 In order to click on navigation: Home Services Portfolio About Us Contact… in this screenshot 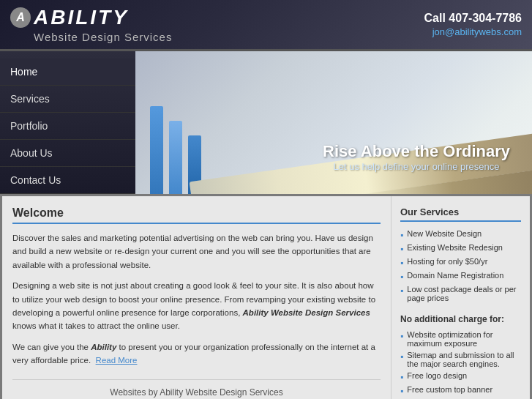, I will do `click(67, 123)`.